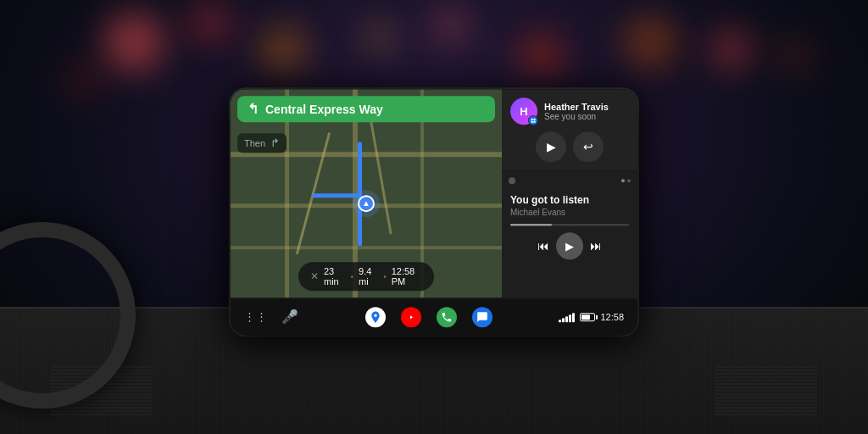 Image resolution: width=868 pixels, height=434 pixels. Describe the element at coordinates (335, 276) in the screenshot. I see `eta-duration: 23 min` at that location.